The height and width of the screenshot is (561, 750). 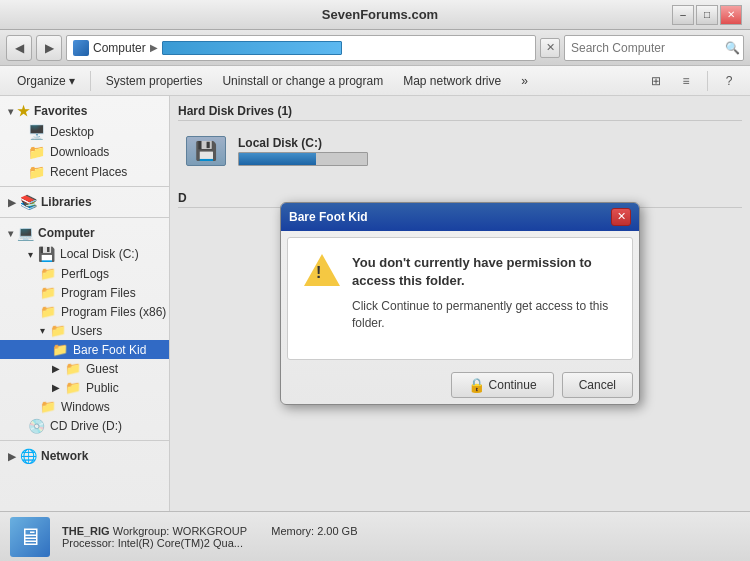 What do you see at coordinates (84, 202) in the screenshot?
I see `libraries-header: ▶ 📚 Libraries` at bounding box center [84, 202].